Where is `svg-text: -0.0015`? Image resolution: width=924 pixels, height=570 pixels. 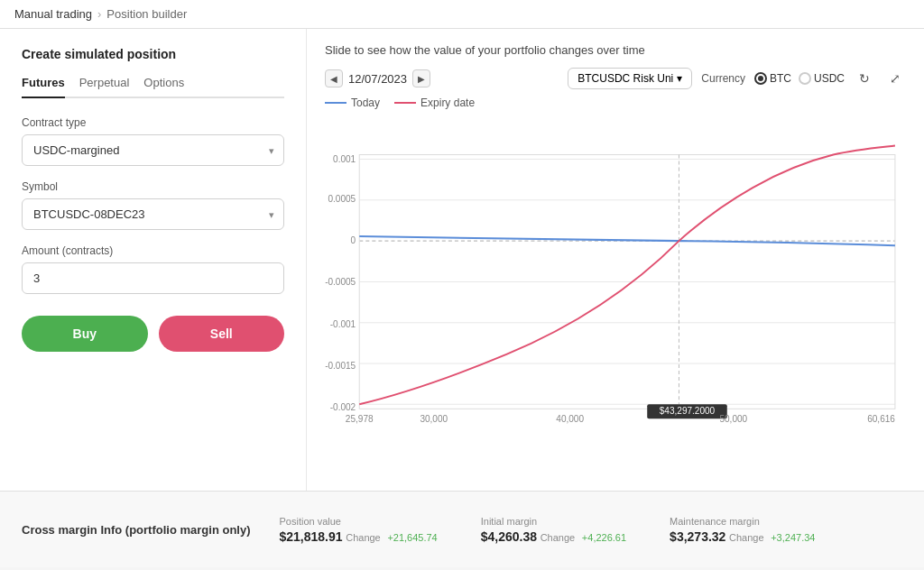 svg-text: -0.0015 is located at coordinates (340, 366).